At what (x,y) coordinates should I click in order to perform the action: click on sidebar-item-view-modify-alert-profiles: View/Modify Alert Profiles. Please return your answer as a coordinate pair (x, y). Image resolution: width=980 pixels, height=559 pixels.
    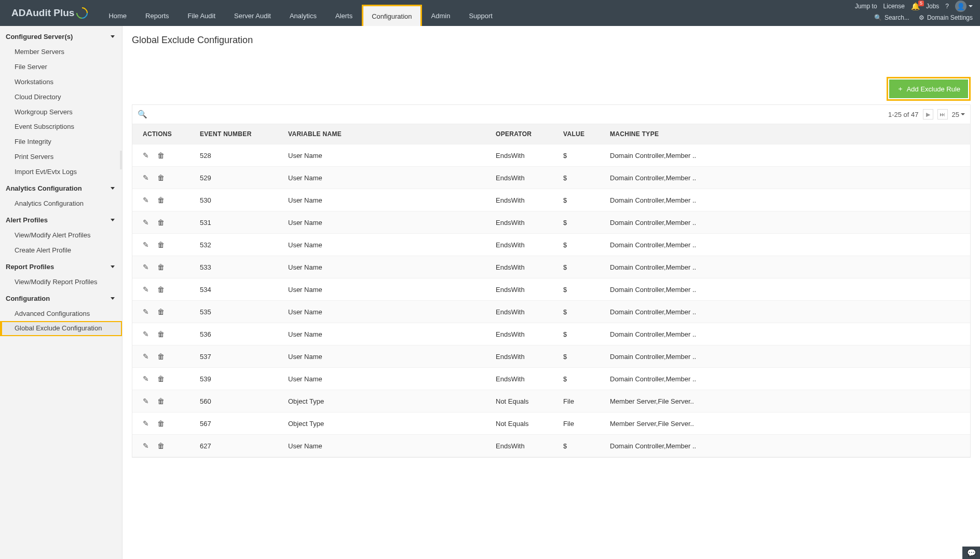
    Looking at the image, I should click on (61, 236).